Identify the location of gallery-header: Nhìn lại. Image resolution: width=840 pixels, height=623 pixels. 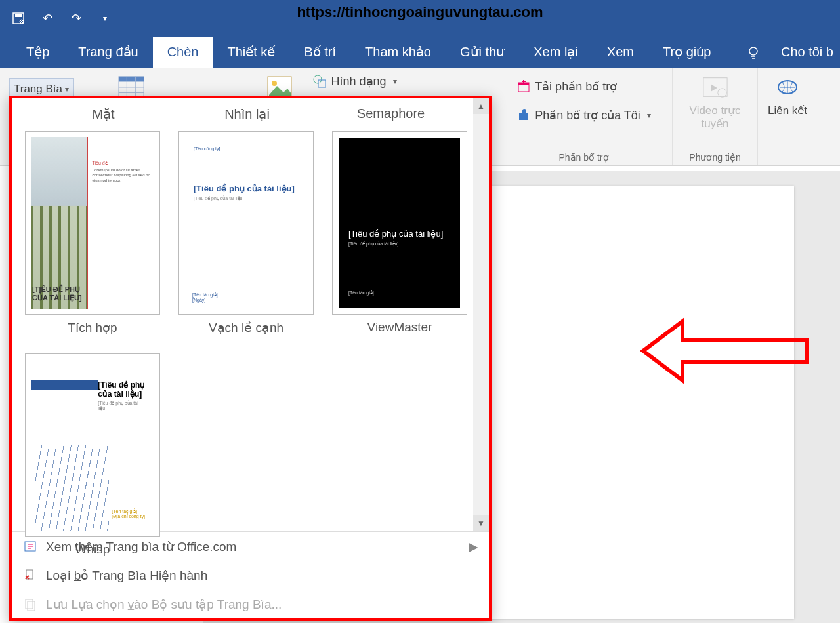
(247, 114).